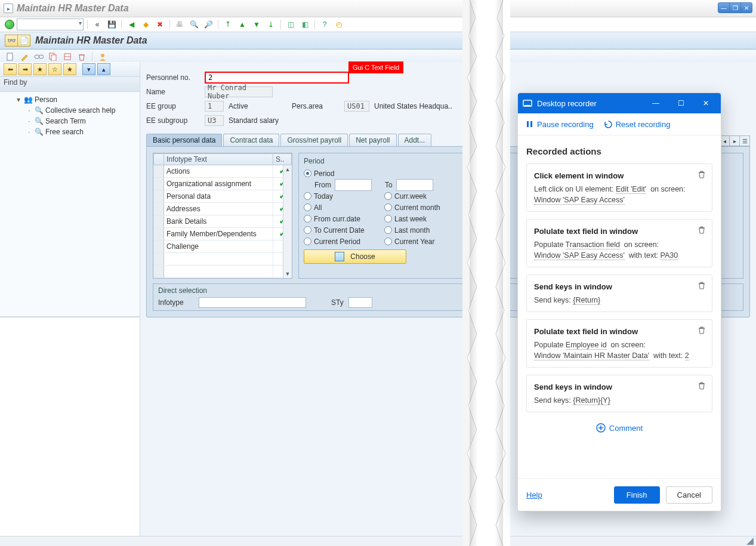 This screenshot has width=756, height=546. What do you see at coordinates (10, 69) in the screenshot?
I see `nav-left-icon: ⬅` at bounding box center [10, 69].